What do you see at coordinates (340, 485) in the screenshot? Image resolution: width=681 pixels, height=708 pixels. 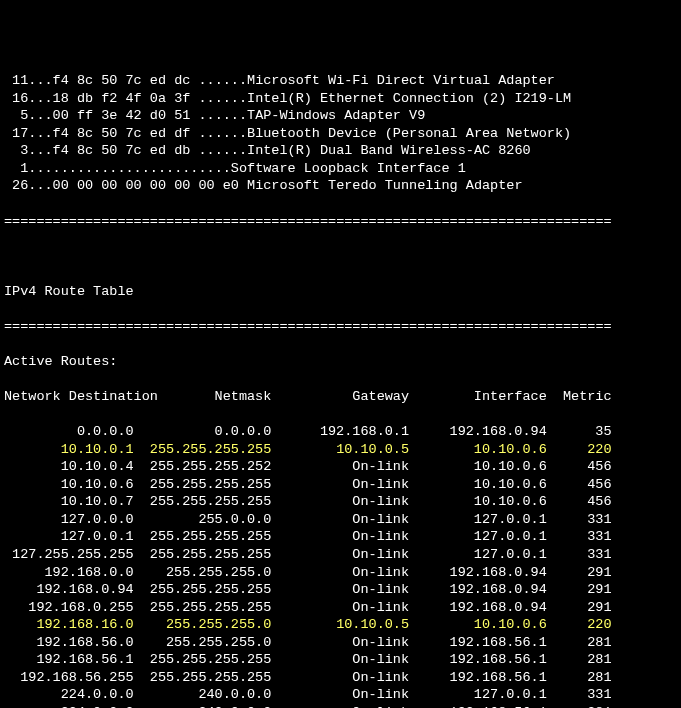 I see `route-row: 10.10.0.6255.255.255.255On-link10.10.0.6…` at bounding box center [340, 485].